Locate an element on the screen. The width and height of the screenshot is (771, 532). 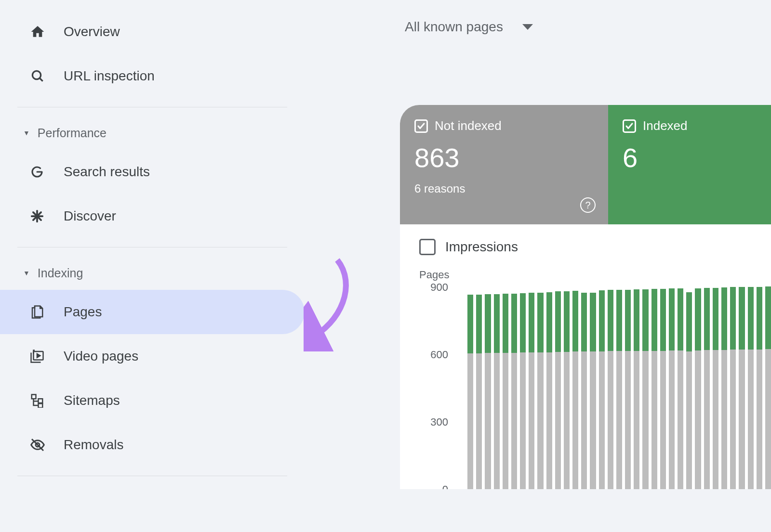
chart-ytick: 600 is located at coordinates (434, 355).